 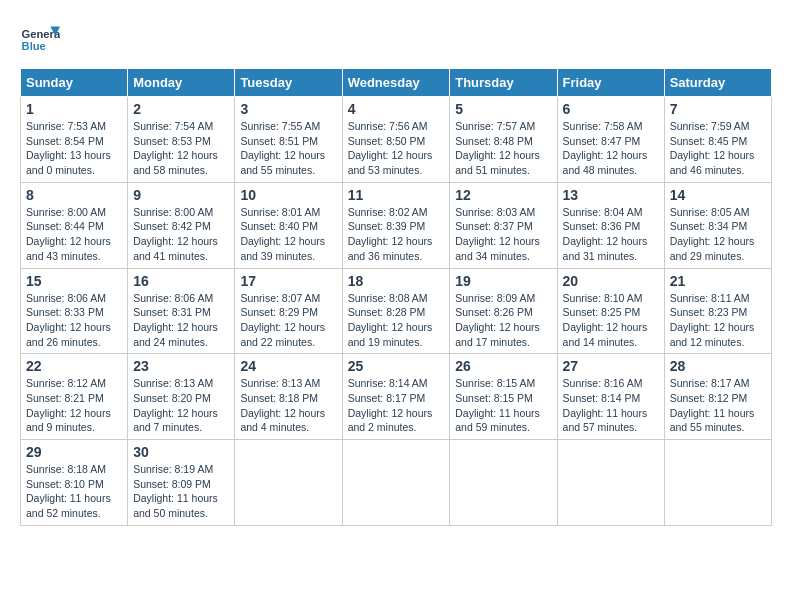 I want to click on day-info: Sunrise: 7:58 AMSunset: 8:47 PMDaylight:…, so click(x=611, y=148).